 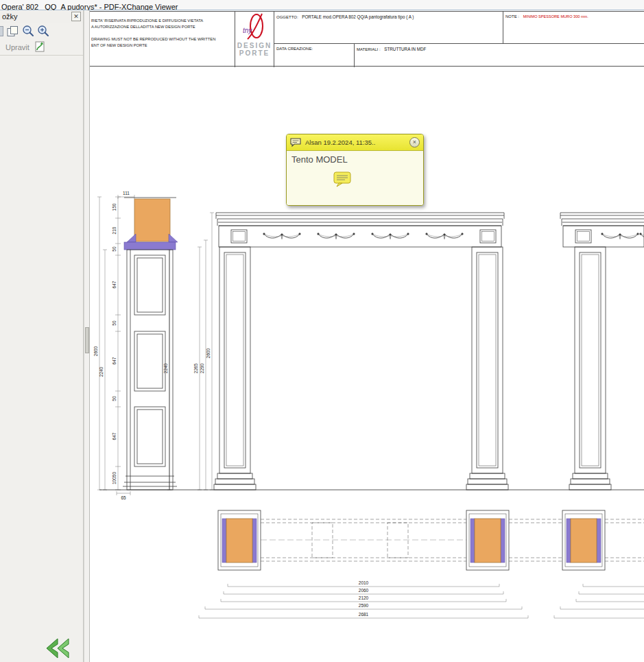 I want to click on dim-label: 2681, so click(x=363, y=615).